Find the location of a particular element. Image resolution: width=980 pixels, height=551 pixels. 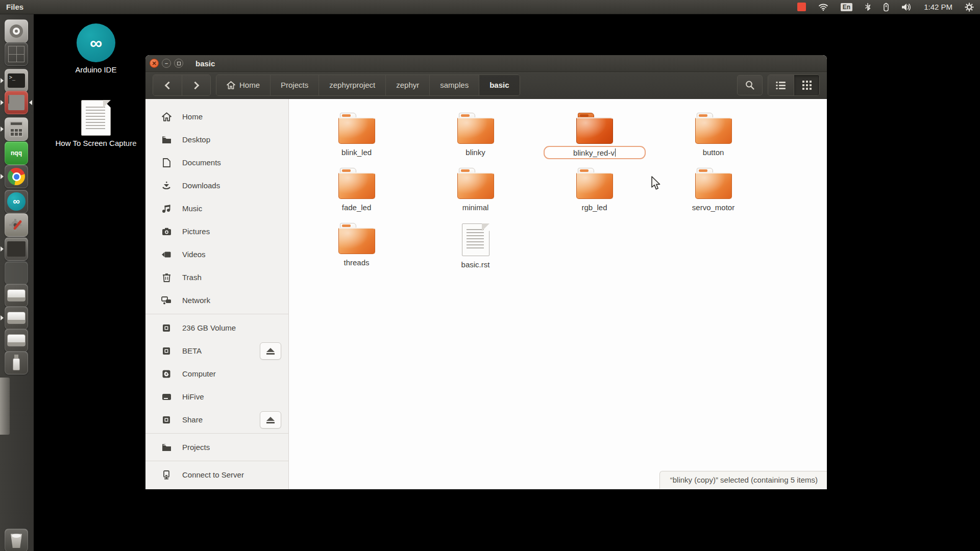

sidebar-label: Documents is located at coordinates (202, 162).